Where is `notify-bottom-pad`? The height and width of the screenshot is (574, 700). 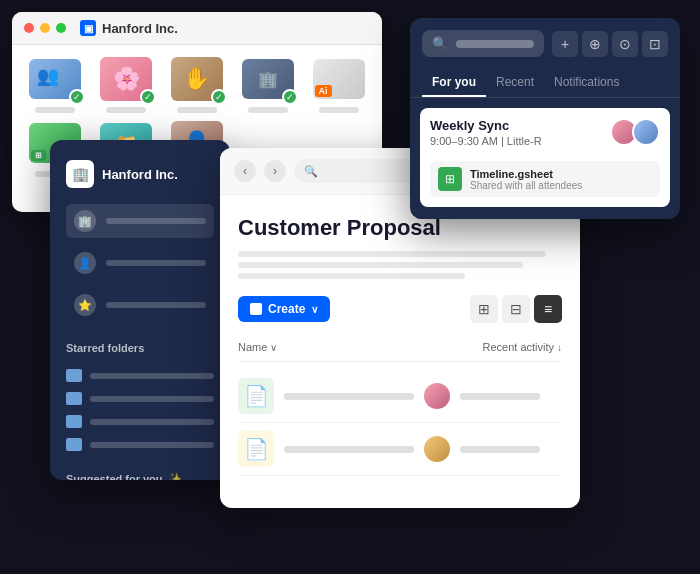 notify-bottom-pad is located at coordinates (545, 215).